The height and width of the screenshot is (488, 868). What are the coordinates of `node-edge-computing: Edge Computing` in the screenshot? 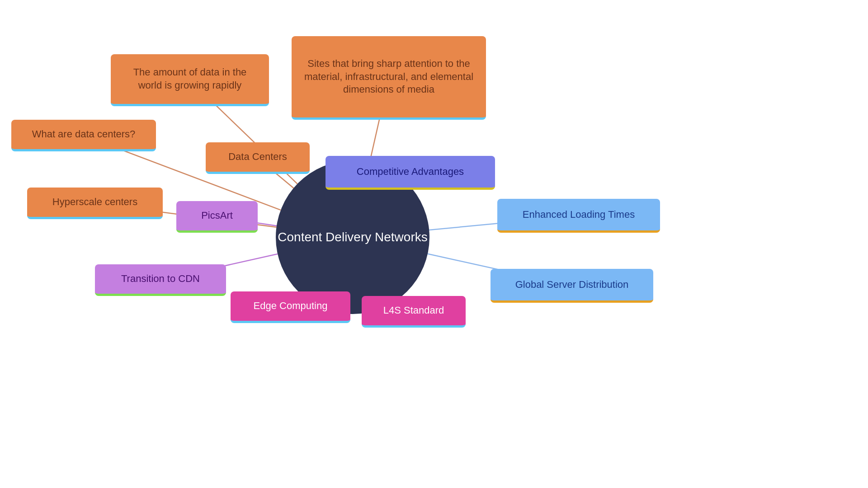 It's located at (290, 307).